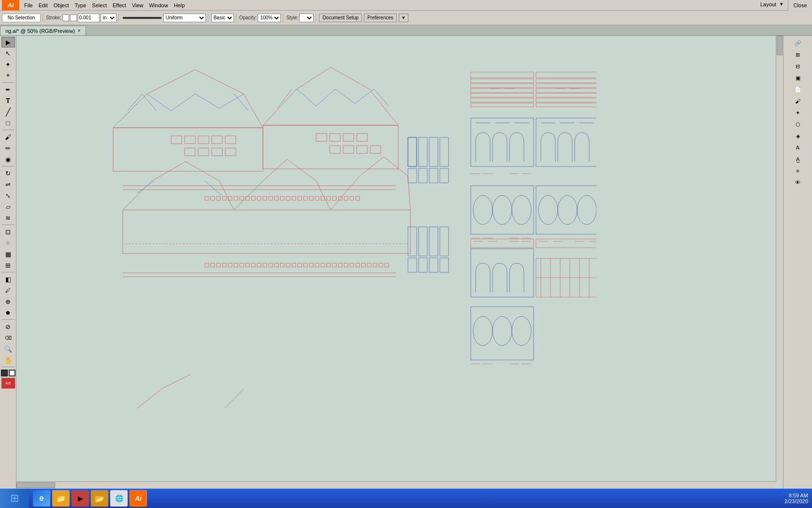  What do you see at coordinates (73, 18) in the screenshot?
I see `fill-color-swatch` at bounding box center [73, 18].